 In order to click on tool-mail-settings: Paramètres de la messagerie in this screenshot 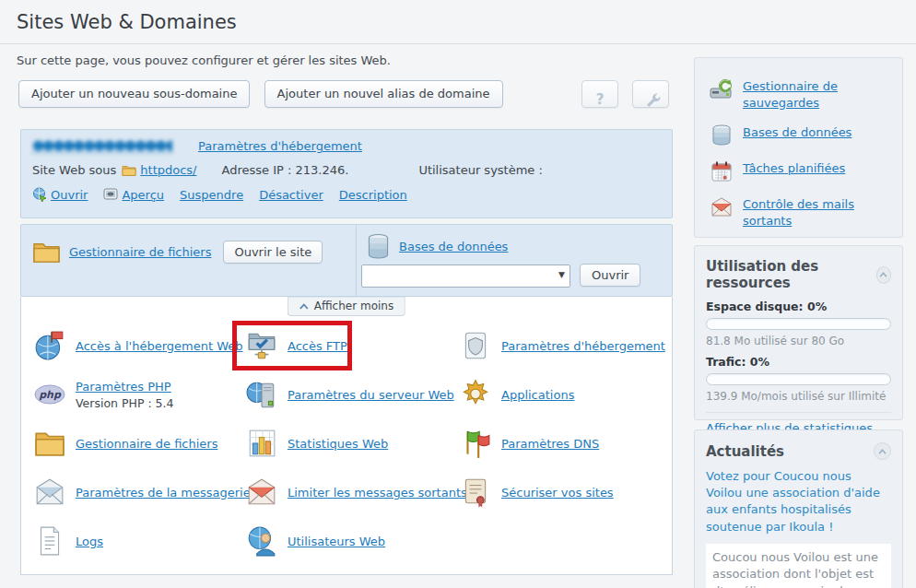, I will do `click(142, 492)`.